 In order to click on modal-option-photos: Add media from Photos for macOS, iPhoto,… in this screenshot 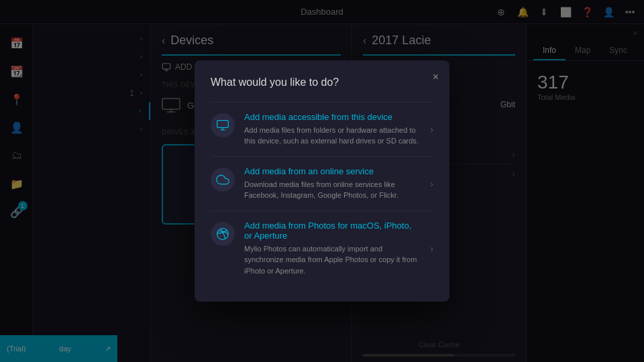, I will do `click(322, 248)`.